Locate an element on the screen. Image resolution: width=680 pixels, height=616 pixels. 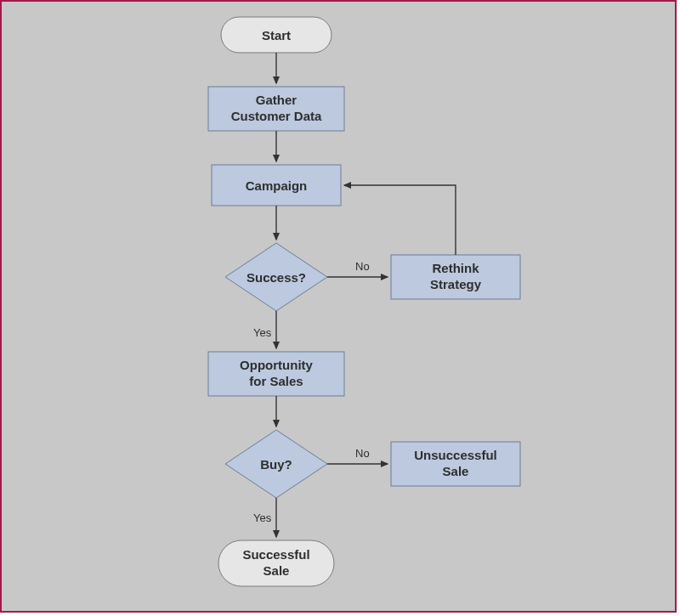
edge-rethink-campaign is located at coordinates (400, 220).